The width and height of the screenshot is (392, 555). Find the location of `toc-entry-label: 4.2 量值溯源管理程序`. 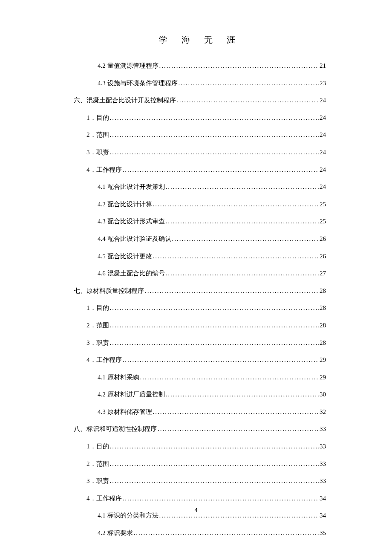

toc-entry-label: 4.2 量值溯源管理程序 is located at coordinates (128, 66).